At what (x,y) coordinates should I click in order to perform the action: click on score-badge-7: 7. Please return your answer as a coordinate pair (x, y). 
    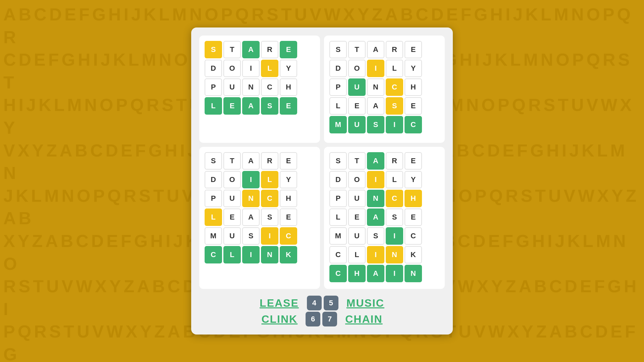
    Looking at the image, I should click on (330, 319).